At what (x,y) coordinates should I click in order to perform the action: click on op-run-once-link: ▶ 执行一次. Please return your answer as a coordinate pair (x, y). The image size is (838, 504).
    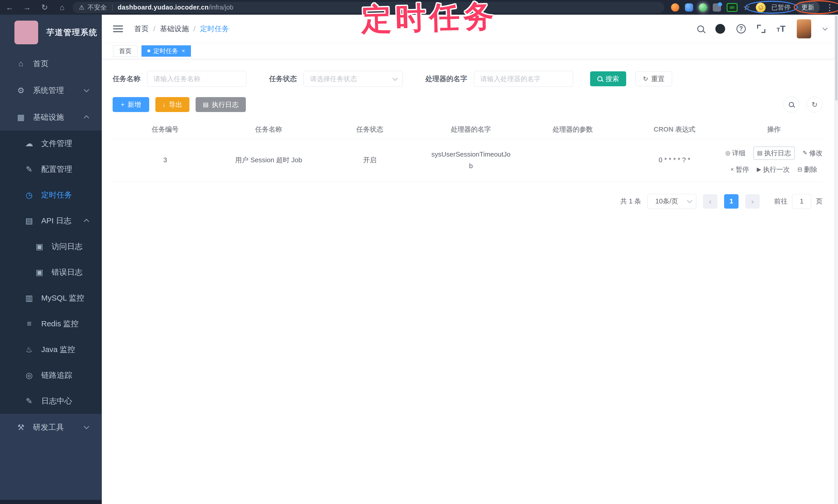
    Looking at the image, I should click on (773, 170).